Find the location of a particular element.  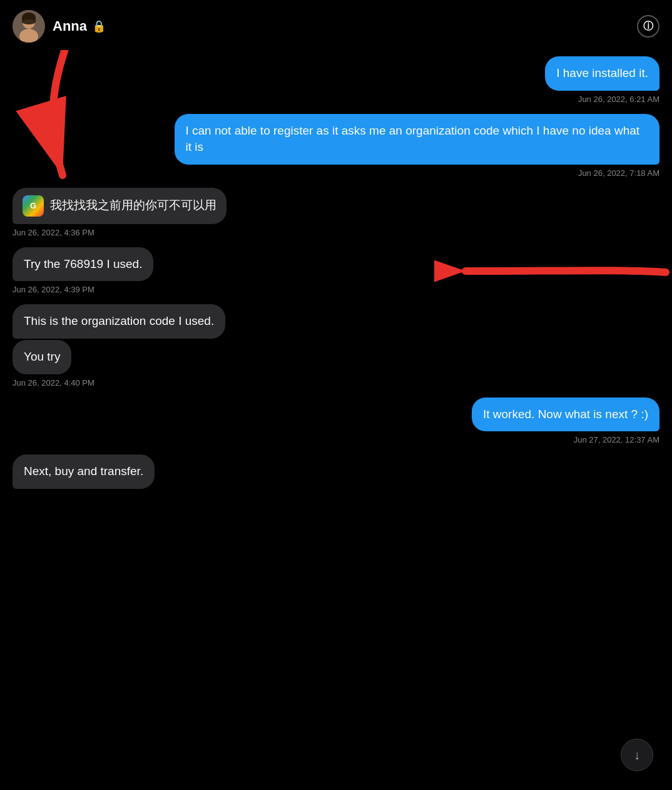

received-bubble: Try the 768919 I used. is located at coordinates (83, 264).